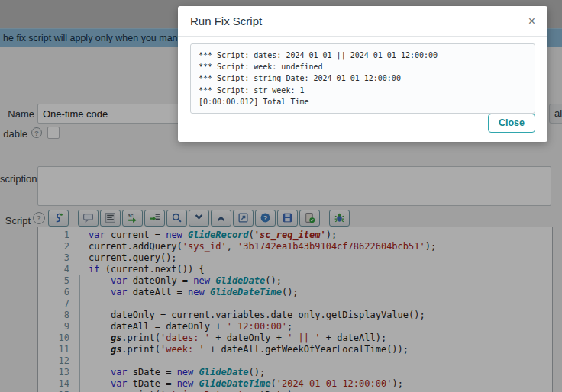 This screenshot has height=392, width=562. Describe the element at coordinates (531, 21) in the screenshot. I see `close-icon: ×` at that location.